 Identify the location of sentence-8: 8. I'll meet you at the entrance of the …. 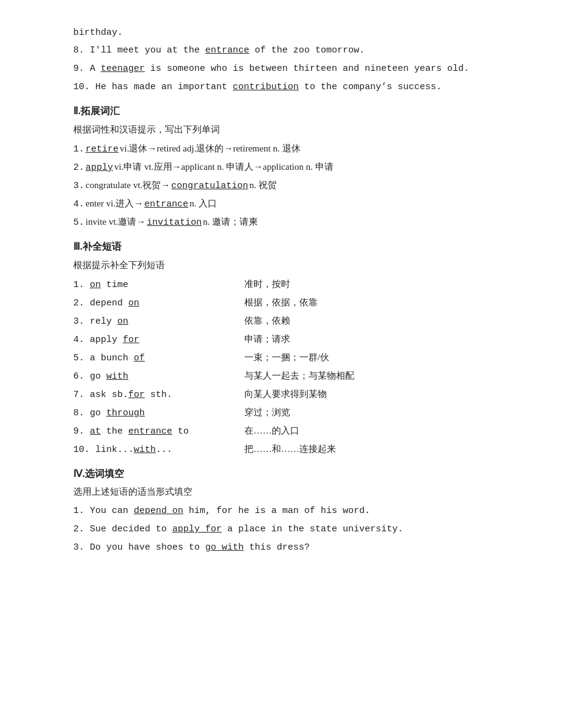
(281, 50).